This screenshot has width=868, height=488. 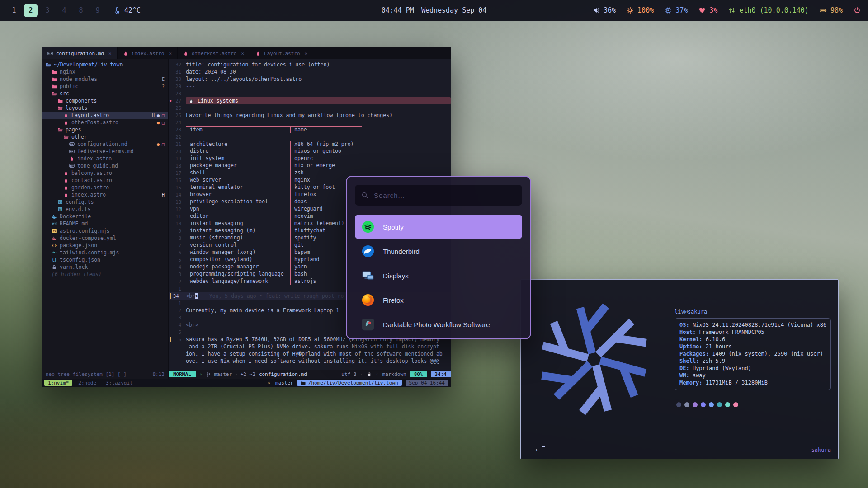 I want to click on launcher-item-spotify: Spotify, so click(x=439, y=227).